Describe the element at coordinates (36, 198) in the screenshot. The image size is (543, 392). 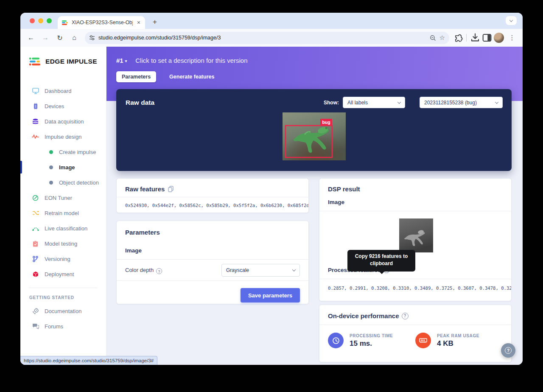
I see `eon-tuner-icon` at that location.